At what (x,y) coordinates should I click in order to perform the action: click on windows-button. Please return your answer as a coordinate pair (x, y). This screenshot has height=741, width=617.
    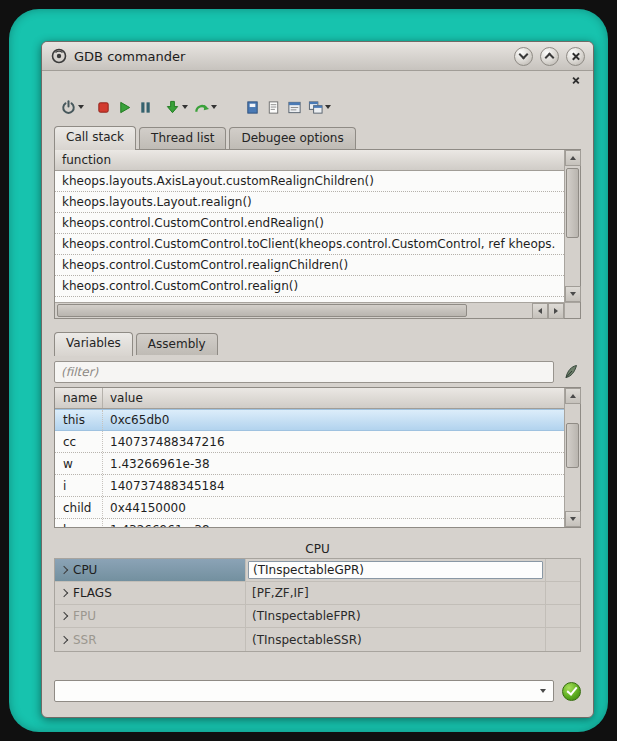
    Looking at the image, I should click on (320, 107).